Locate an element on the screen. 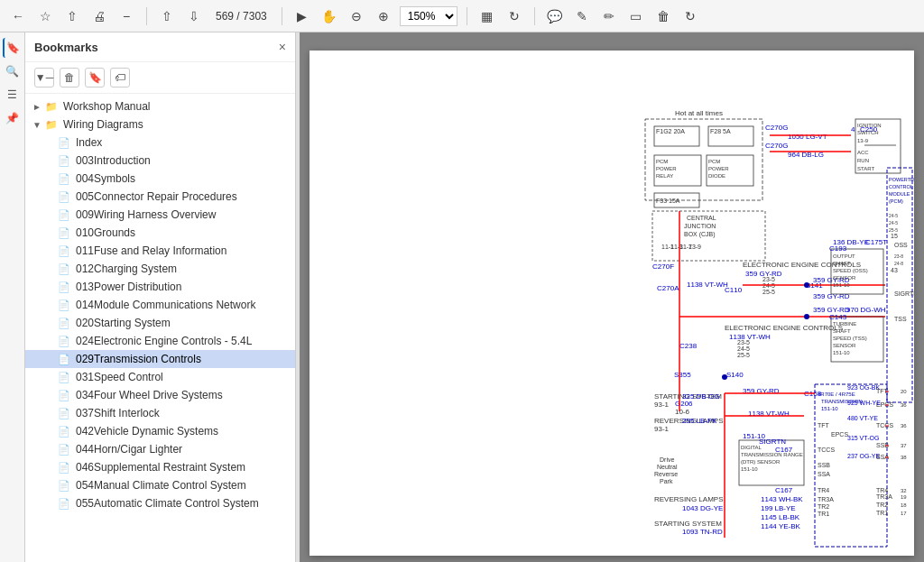 The image size is (924, 562). bookmark-item-034four: 📄034Four Wheel Drive Systems is located at coordinates (161, 395).